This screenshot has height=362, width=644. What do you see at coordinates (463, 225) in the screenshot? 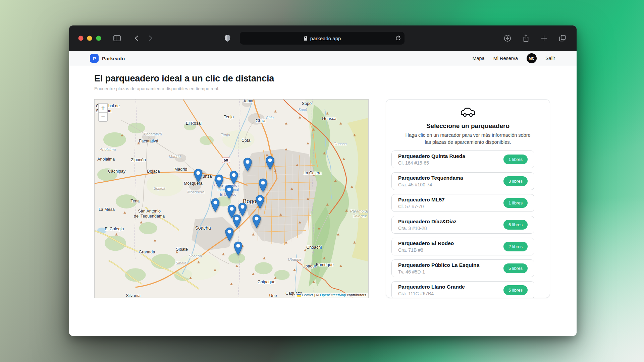
I see `parking-lot-item: Parqueadero Díaz&Diaz Cra. 3 #10-28 6 li…` at bounding box center [463, 225].